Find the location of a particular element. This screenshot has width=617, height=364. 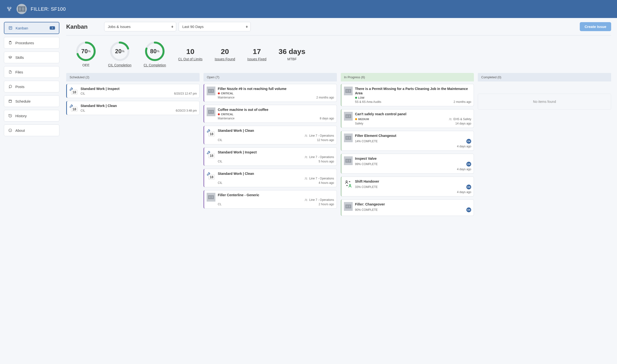

gauge-value: 80 is located at coordinates (153, 51).